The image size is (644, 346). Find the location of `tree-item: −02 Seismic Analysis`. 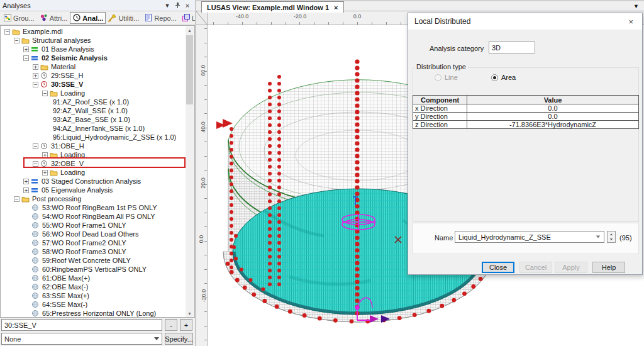

tree-item: −02 Seismic Analysis is located at coordinates (93, 58).